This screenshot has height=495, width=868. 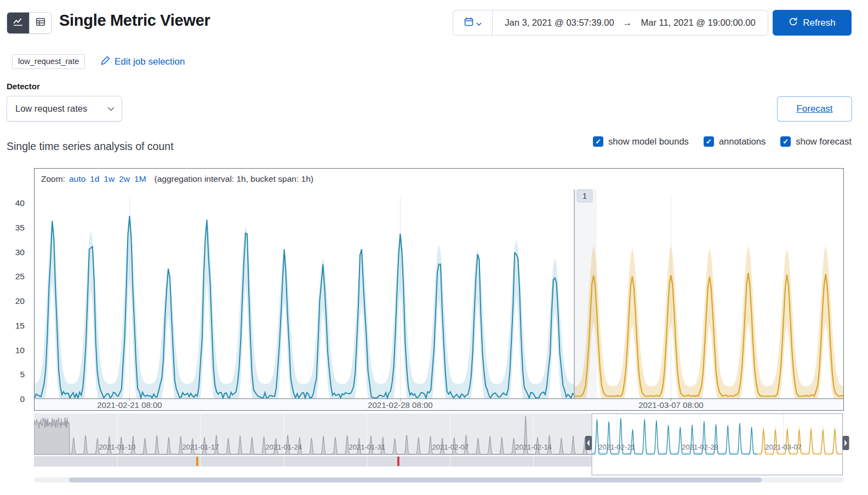 I want to click on svg-text: 1, so click(x=585, y=196).